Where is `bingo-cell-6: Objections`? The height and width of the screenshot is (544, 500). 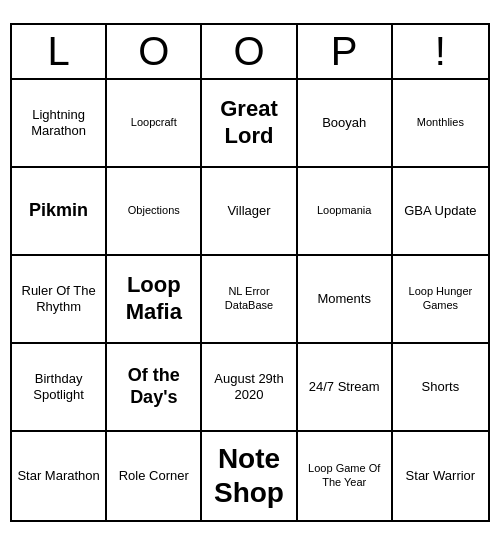
bingo-cell-6: Objections is located at coordinates (154, 212).